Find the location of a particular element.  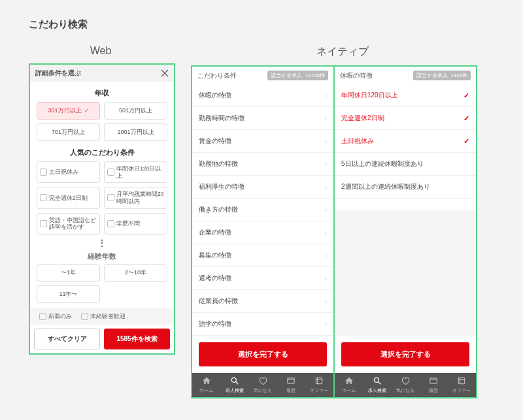

experience-option: 11年〜 is located at coordinates (68, 294).